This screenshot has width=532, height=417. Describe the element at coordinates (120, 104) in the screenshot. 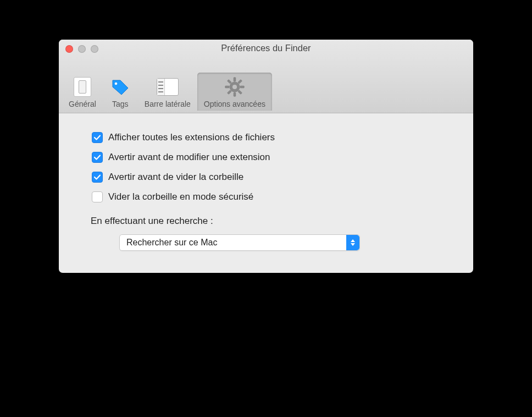

I see `tab-label: Tags` at that location.